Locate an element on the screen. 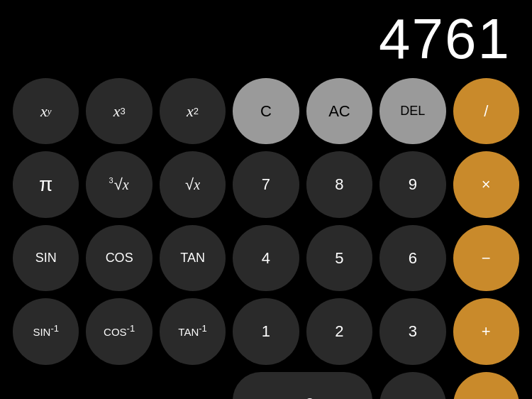 This screenshot has width=532, height=399. tan-button: TAN is located at coordinates (193, 258).